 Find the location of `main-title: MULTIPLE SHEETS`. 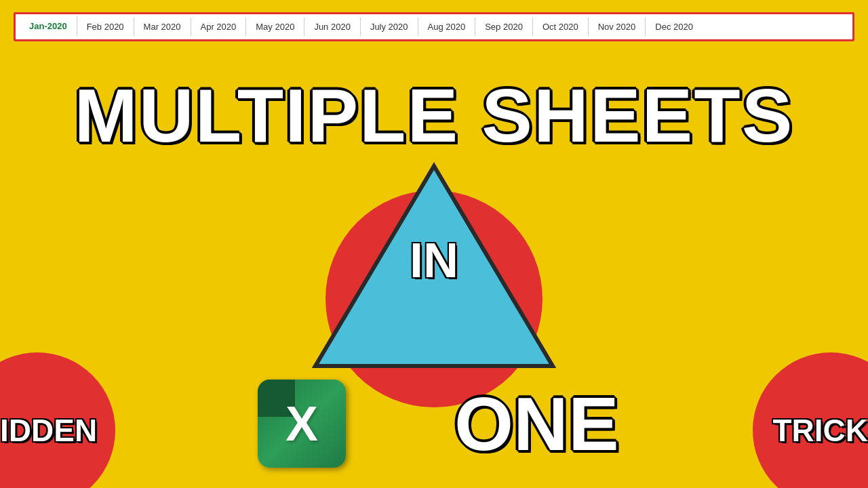

main-title: MULTIPLE SHEETS is located at coordinates (434, 116).